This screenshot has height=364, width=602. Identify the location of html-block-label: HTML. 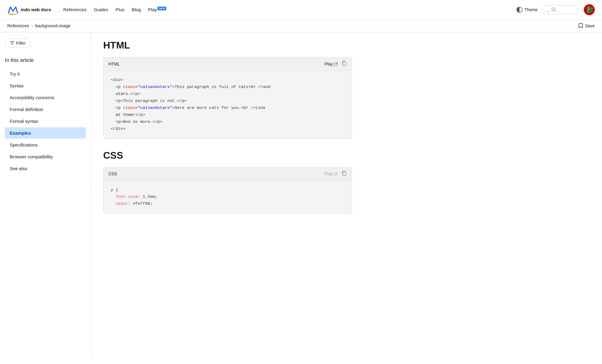
(114, 64).